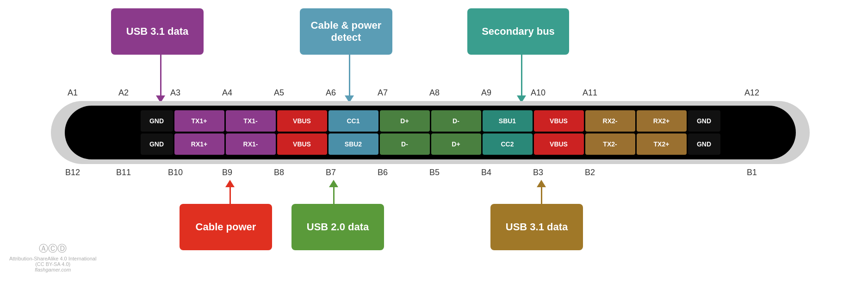 This screenshot has width=868, height=291. I want to click on pin-b3: TX2-, so click(610, 144).